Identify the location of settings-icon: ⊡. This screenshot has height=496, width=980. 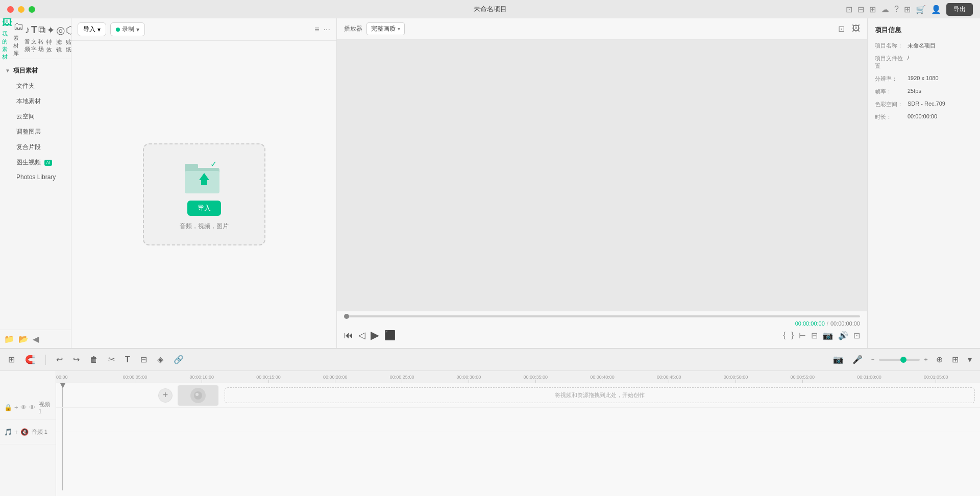
(849, 9).